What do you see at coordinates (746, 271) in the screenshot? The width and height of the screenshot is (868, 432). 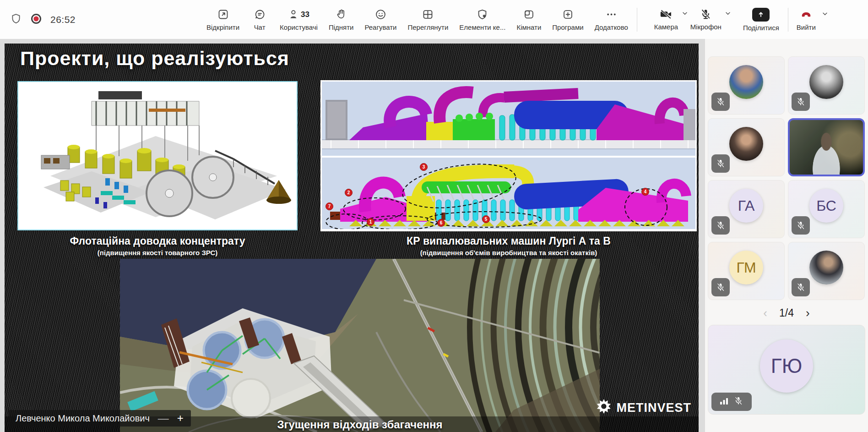 I see `participant-tile-7: ГМ` at bounding box center [746, 271].